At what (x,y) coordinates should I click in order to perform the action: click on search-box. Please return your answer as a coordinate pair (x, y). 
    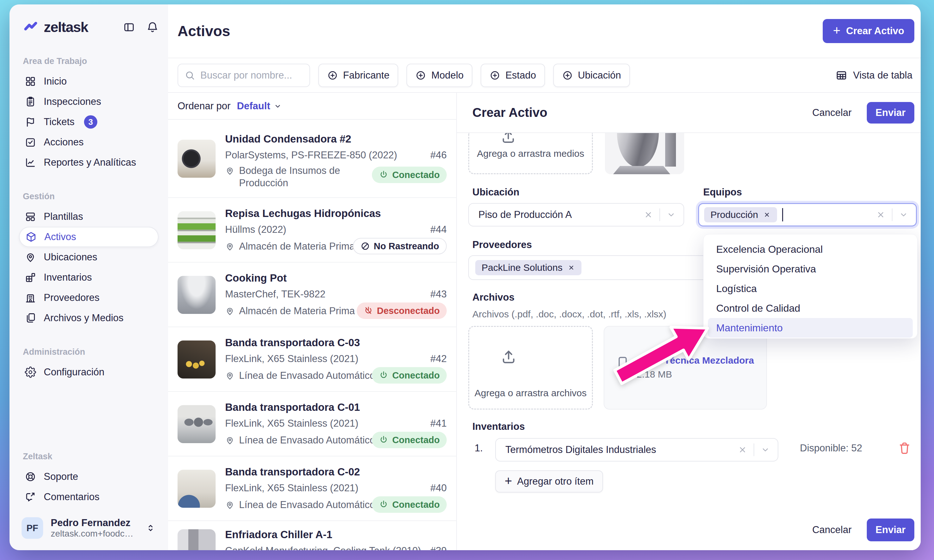
    Looking at the image, I should click on (244, 75).